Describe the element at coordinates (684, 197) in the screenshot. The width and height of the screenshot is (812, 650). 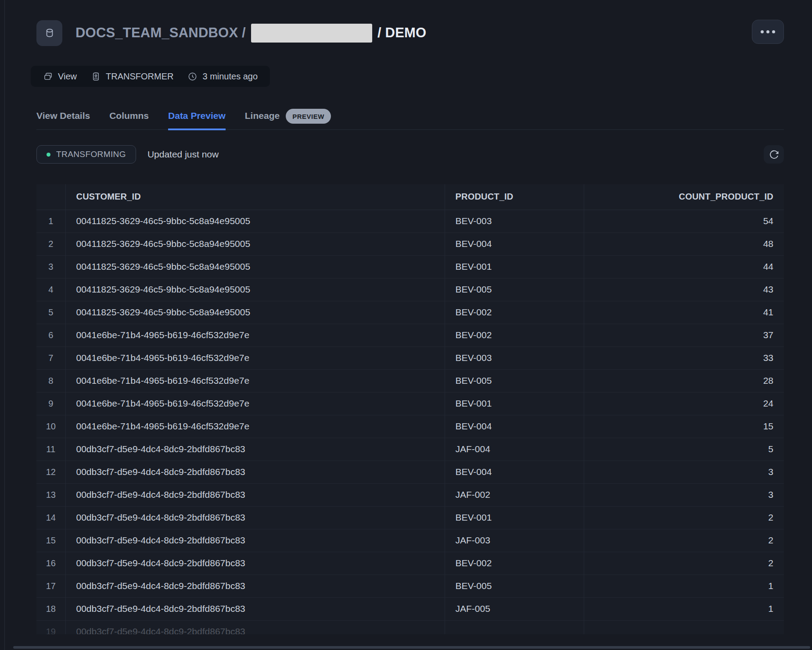
I see `column-header-count-product-id: COUNT_PRODUCT_ID` at that location.